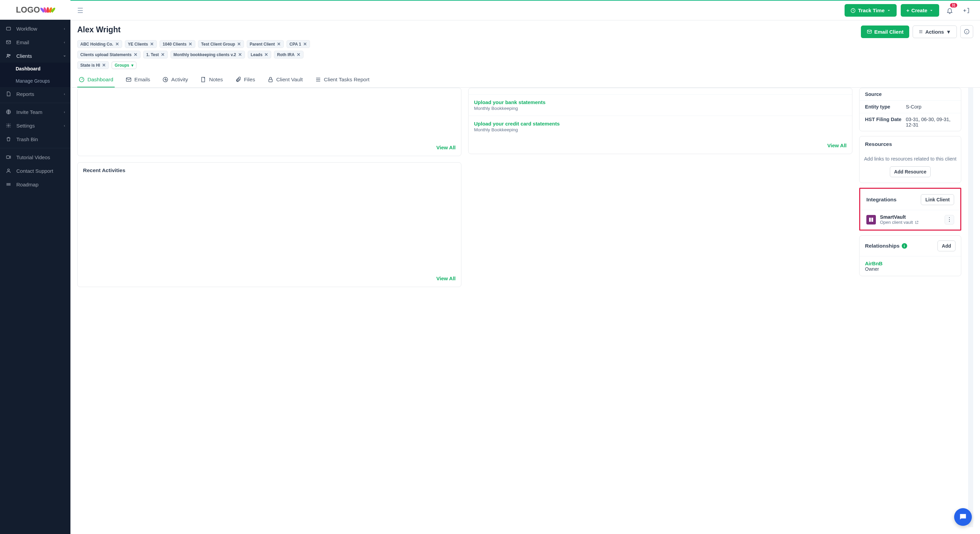 This screenshot has width=980, height=534. What do you see at coordinates (35, 10) in the screenshot?
I see `logo: LOGO` at bounding box center [35, 10].